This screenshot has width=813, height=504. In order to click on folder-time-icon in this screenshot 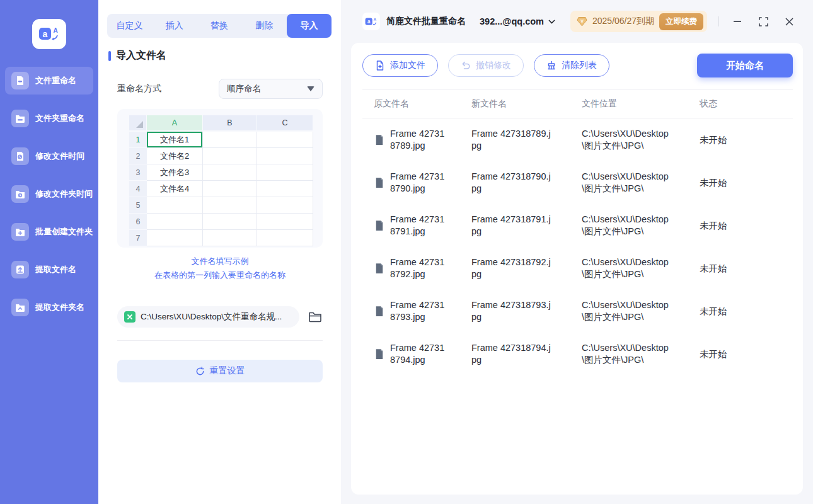, I will do `click(20, 194)`.